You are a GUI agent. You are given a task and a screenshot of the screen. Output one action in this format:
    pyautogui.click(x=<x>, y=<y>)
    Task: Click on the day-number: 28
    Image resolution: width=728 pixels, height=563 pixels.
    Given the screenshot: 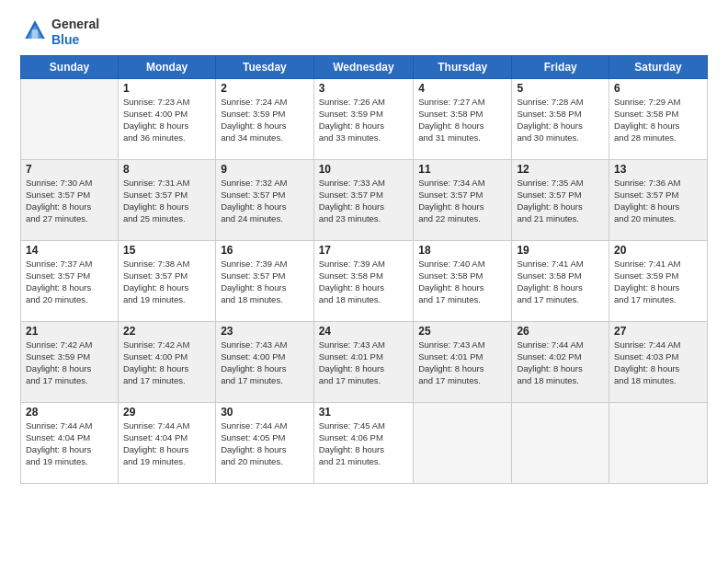 What is the action you would take?
    pyautogui.click(x=70, y=412)
    